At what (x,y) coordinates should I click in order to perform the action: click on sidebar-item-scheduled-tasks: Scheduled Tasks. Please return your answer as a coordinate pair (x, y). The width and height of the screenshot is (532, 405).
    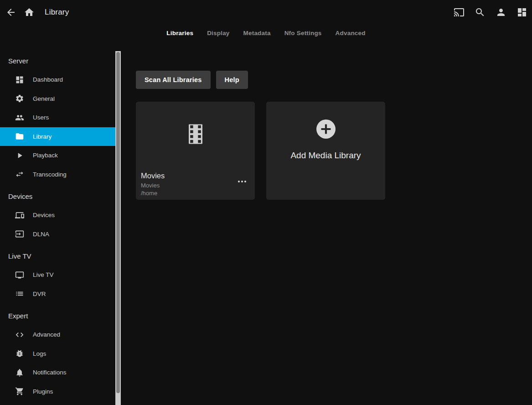
    Looking at the image, I should click on (57, 403).